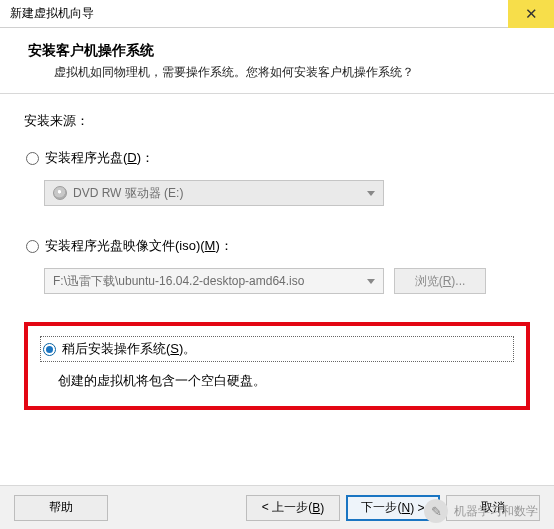 This screenshot has width=554, height=529. Describe the element at coordinates (277, 121) in the screenshot. I see `install-source-label: 安装来源：` at that location.